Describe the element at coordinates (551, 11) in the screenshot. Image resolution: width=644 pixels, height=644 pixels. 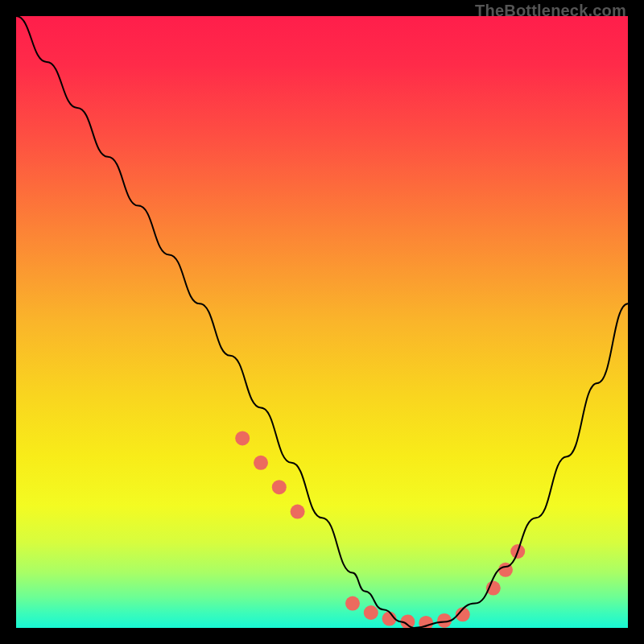
I see `watermark-text: TheBottleneck.com` at that location.